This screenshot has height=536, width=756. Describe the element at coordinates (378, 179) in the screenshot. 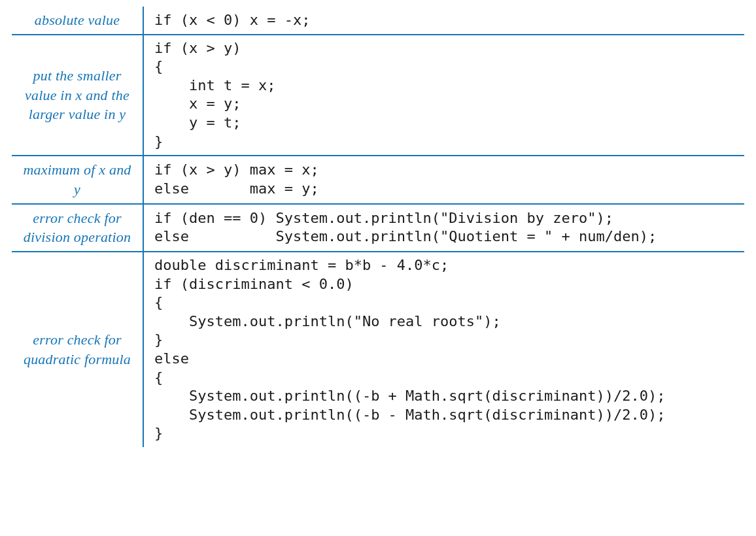

I see `table-row: maximum of x and y if (x > y) max = x; e…` at that location.